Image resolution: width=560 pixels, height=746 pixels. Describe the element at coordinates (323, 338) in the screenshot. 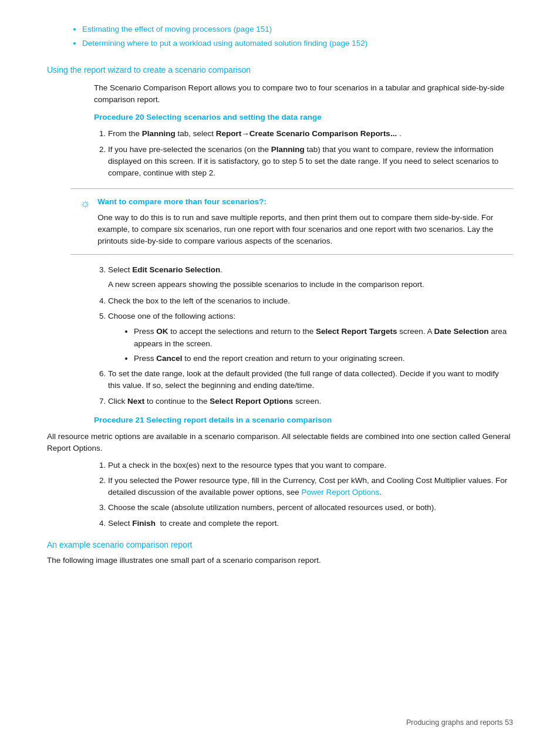

I see `step5-bullet-1: Press OK to accept the selections and re…` at that location.